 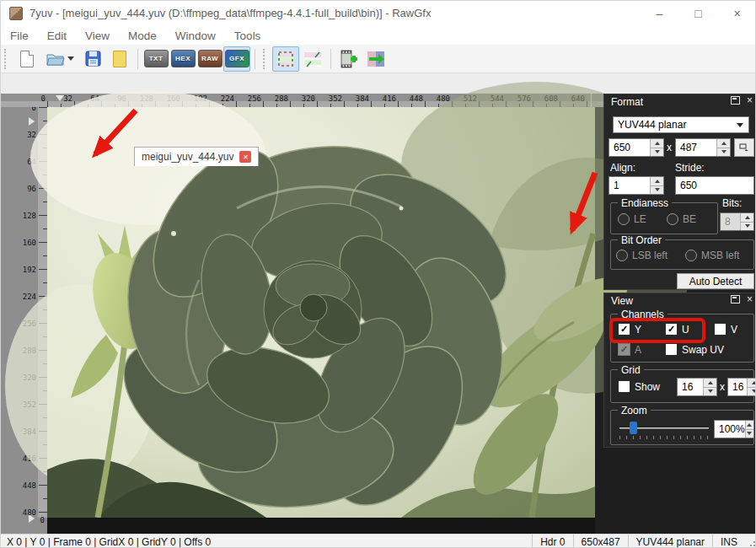 What do you see at coordinates (286, 59) in the screenshot?
I see `select-region-button` at bounding box center [286, 59].